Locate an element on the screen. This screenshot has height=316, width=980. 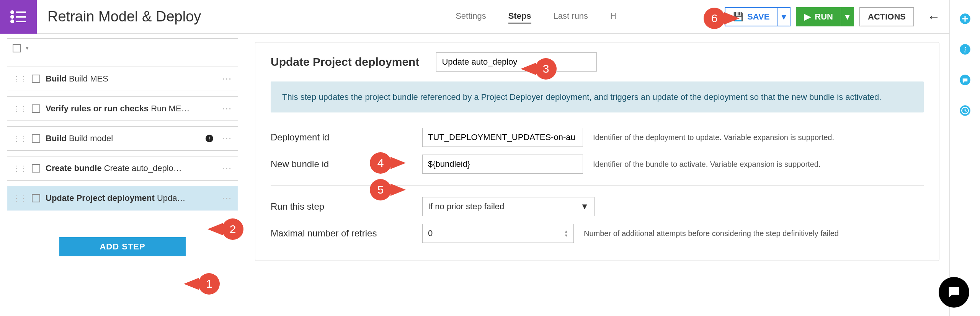
info-banner: This step updates the project bundle ref… is located at coordinates (597, 97).